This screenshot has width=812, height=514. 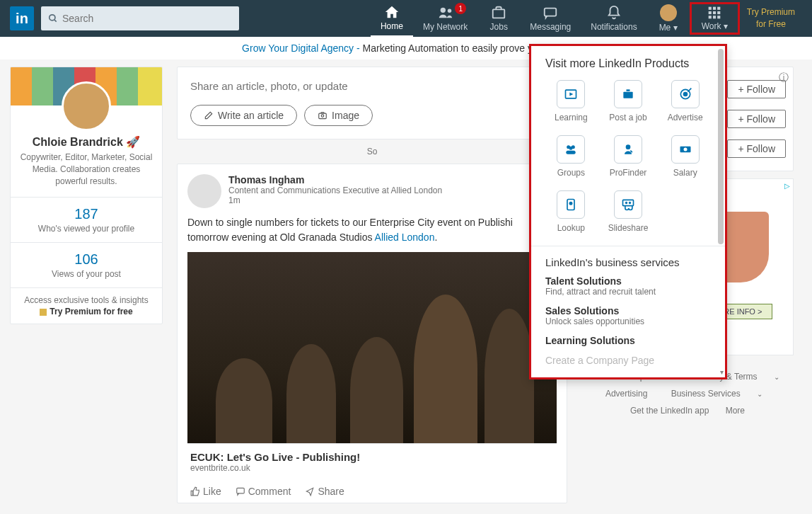 I want to click on salary-icon, so click(x=685, y=149).